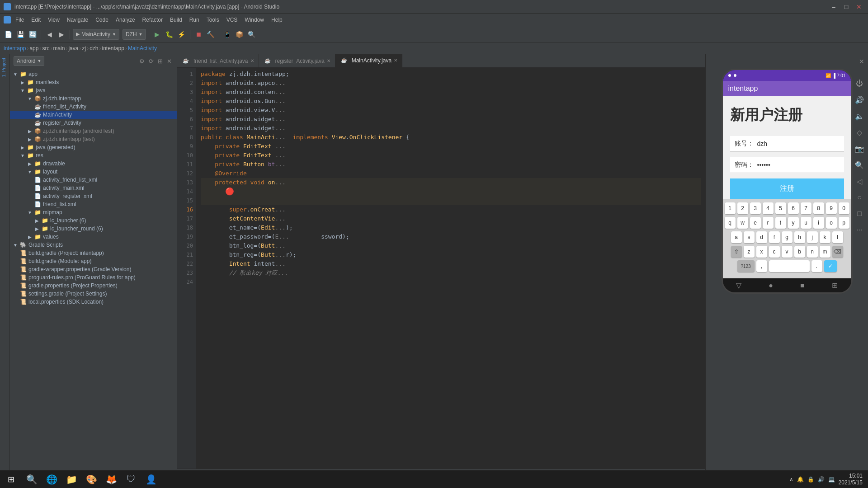 The height and width of the screenshot is (488, 868). What do you see at coordinates (859, 197) in the screenshot?
I see `home-btn: ○` at bounding box center [859, 197].